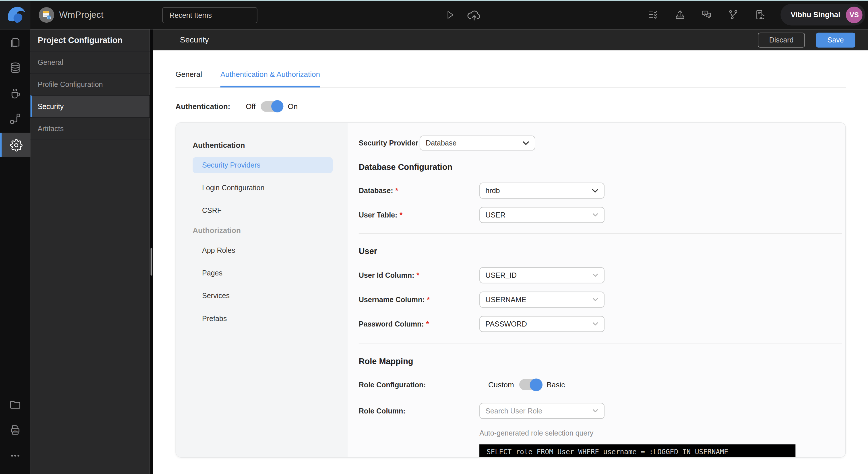 This screenshot has width=868, height=474. I want to click on toggle-on-label: On, so click(292, 106).